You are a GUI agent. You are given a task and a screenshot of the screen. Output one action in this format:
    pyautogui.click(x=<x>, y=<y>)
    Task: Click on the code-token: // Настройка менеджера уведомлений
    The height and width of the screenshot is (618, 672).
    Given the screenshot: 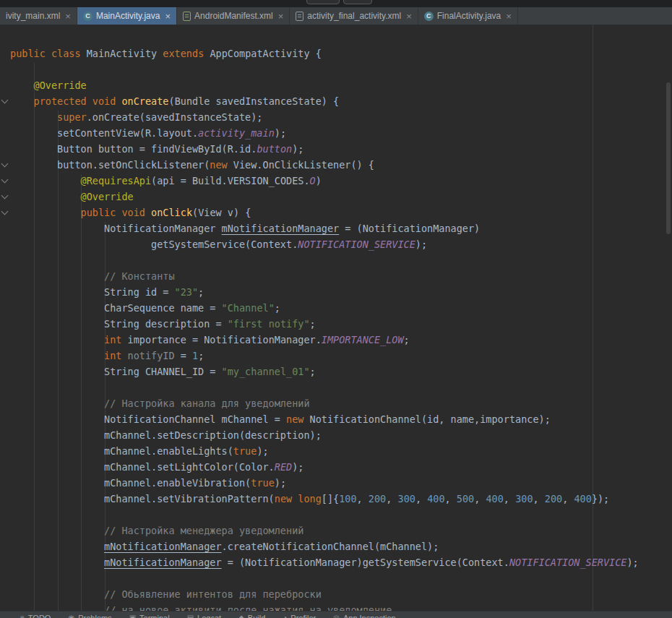 What is the action you would take?
    pyautogui.click(x=157, y=531)
    